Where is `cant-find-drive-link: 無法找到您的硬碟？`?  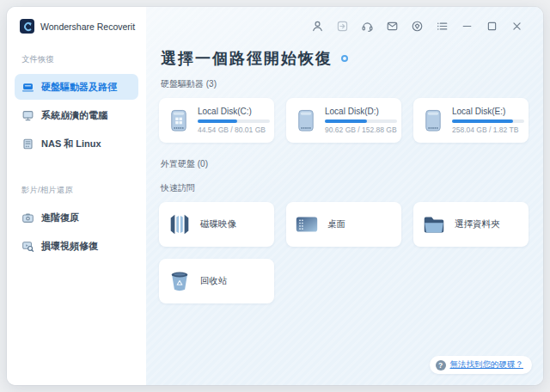 cant-find-drive-link: 無法找到您的硬碟？ is located at coordinates (487, 364).